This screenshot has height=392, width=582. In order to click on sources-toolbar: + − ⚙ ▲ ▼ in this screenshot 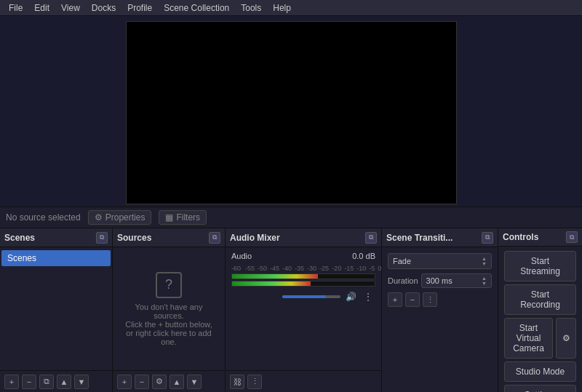, I will do `click(169, 381)`.